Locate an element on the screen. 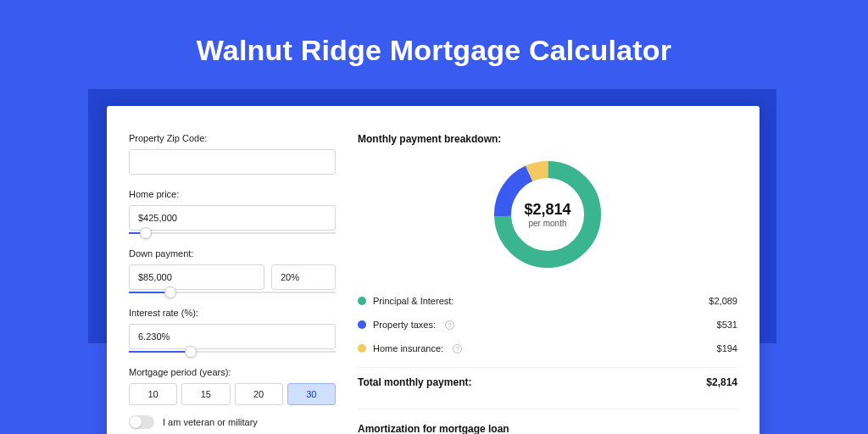 This screenshot has height=434, width=868. legend-label: Property taxes: is located at coordinates (404, 325).